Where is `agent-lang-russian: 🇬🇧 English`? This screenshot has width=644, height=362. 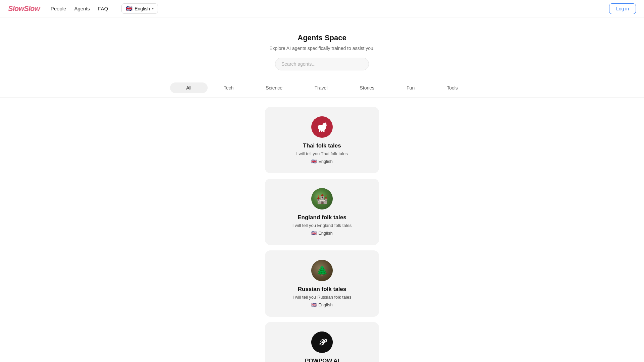 agent-lang-russian: 🇬🇧 English is located at coordinates (322, 305).